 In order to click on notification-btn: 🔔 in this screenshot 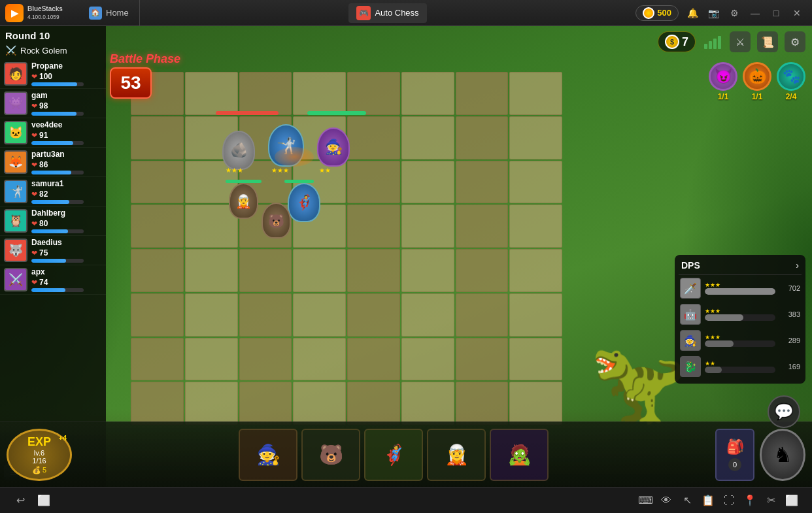, I will do `click(692, 13)`.